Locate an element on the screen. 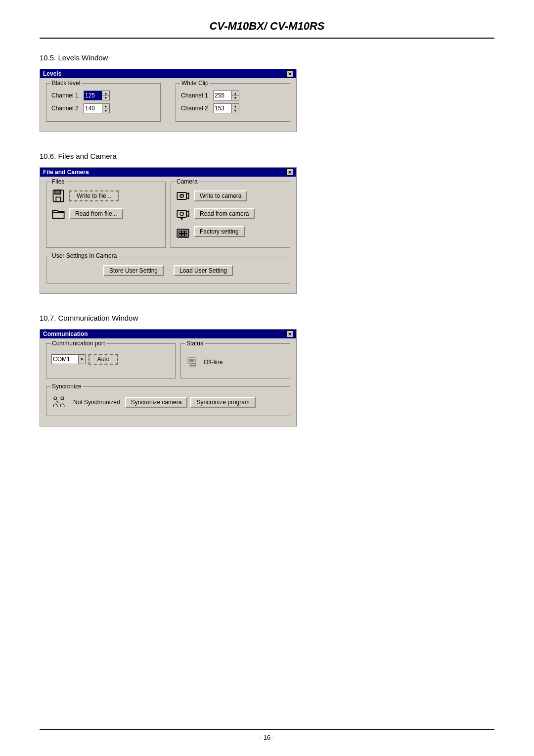 Image resolution: width=534 pixels, height=756 pixels. files-group-label: Files is located at coordinates (58, 182).